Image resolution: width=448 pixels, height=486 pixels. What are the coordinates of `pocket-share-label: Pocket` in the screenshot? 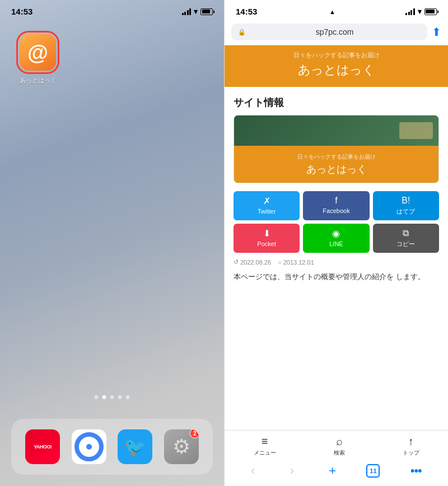 It's located at (267, 244).